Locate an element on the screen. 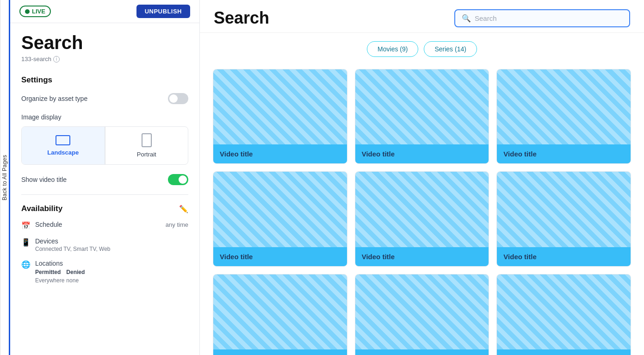 The height and width of the screenshot is (355, 644). video-card-9: Video title is located at coordinates (564, 315).